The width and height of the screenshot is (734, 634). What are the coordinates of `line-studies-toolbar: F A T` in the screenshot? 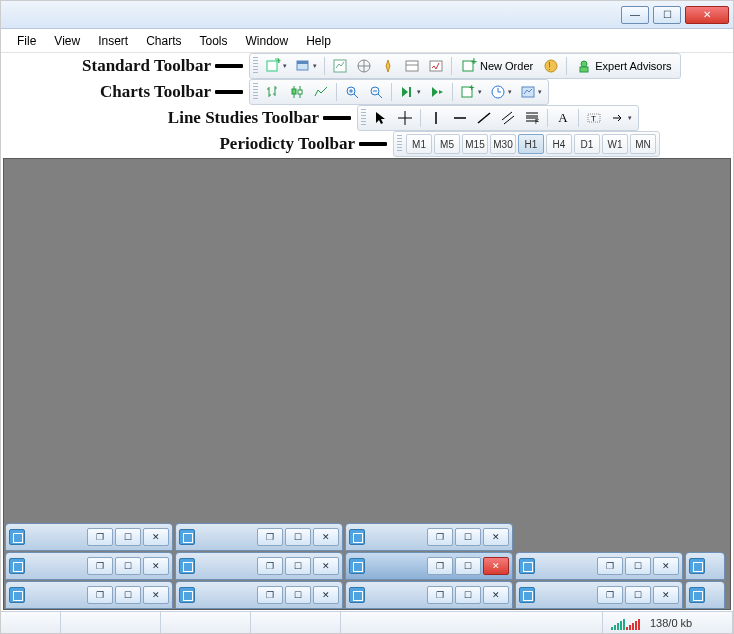 It's located at (498, 118).